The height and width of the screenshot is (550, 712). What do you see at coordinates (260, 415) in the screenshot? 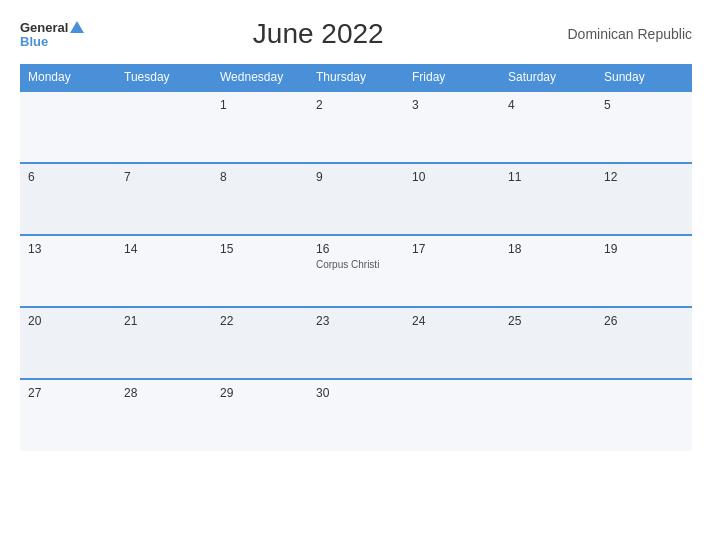
I see `day-cell: 29` at bounding box center [260, 415].